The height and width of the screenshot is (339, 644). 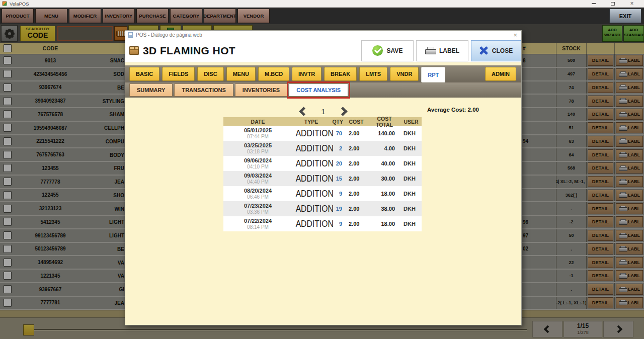 I want to click on label-button: LABEL, so click(x=442, y=51).